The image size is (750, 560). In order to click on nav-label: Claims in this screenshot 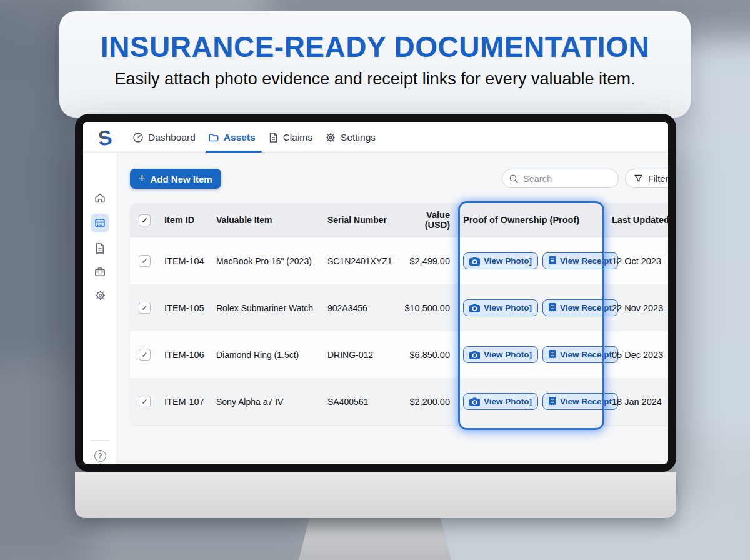, I will do `click(298, 138)`.